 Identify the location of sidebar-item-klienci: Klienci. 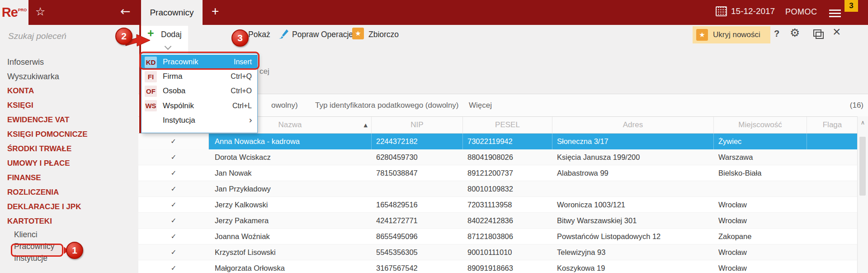
(69, 235).